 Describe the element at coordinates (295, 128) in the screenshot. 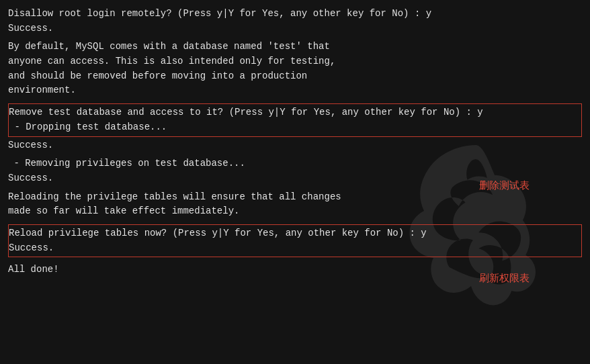

I see `remove-test-db-line2: - Dropping test database...` at that location.